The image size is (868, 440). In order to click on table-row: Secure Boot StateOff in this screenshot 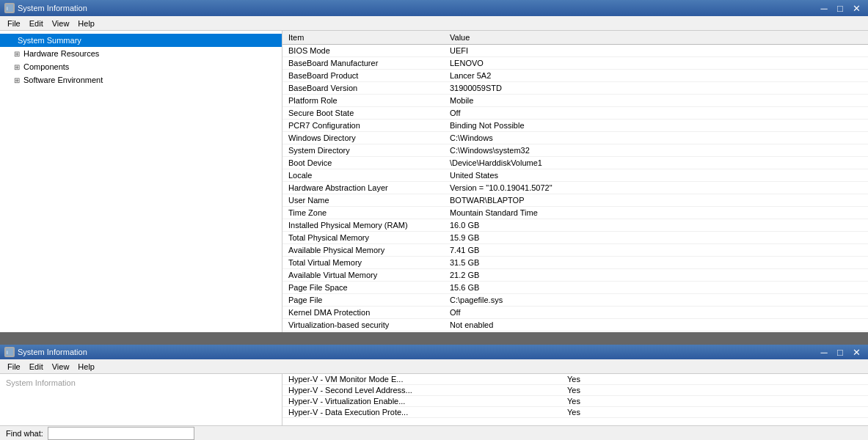, I will do `click(575, 113)`.